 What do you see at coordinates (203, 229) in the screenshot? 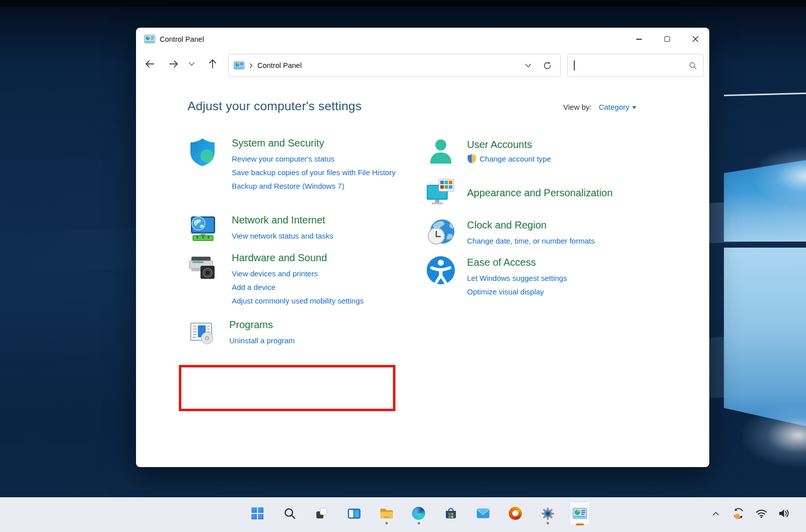
I see `network-icon` at bounding box center [203, 229].